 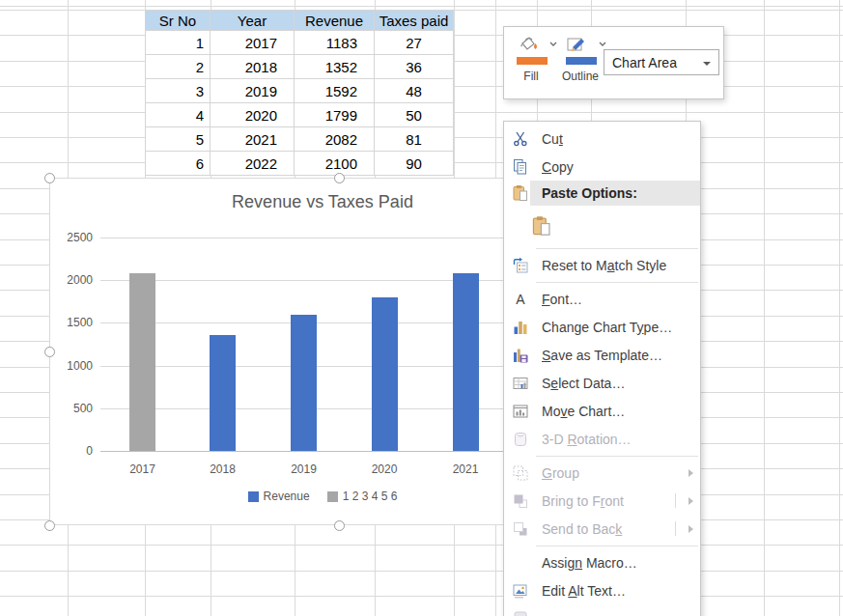 What do you see at coordinates (520, 411) in the screenshot?
I see `move-chart-icon` at bounding box center [520, 411].